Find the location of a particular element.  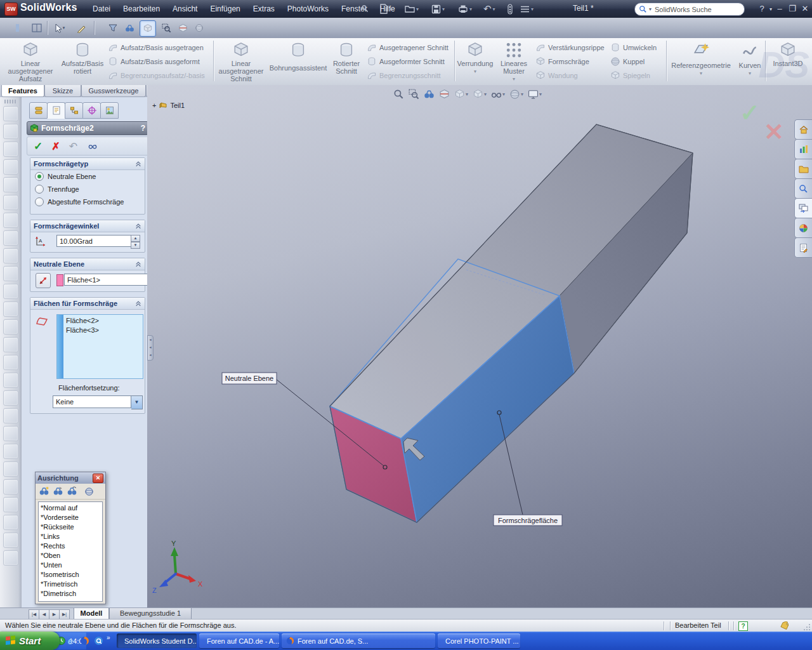

ribbon-button-mirror: Spiegeln is located at coordinates (633, 76).